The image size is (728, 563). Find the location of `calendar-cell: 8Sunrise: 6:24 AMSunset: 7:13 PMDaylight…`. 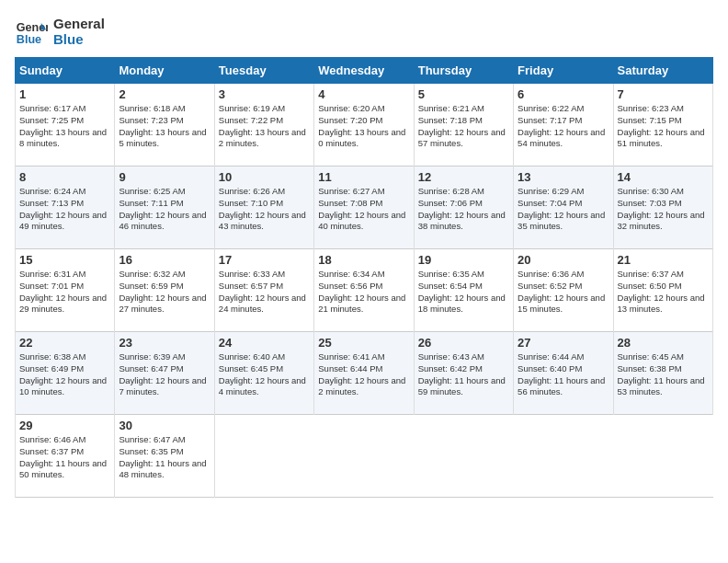

calendar-cell: 8Sunrise: 6:24 AMSunset: 7:13 PMDaylight… is located at coordinates (65, 208).